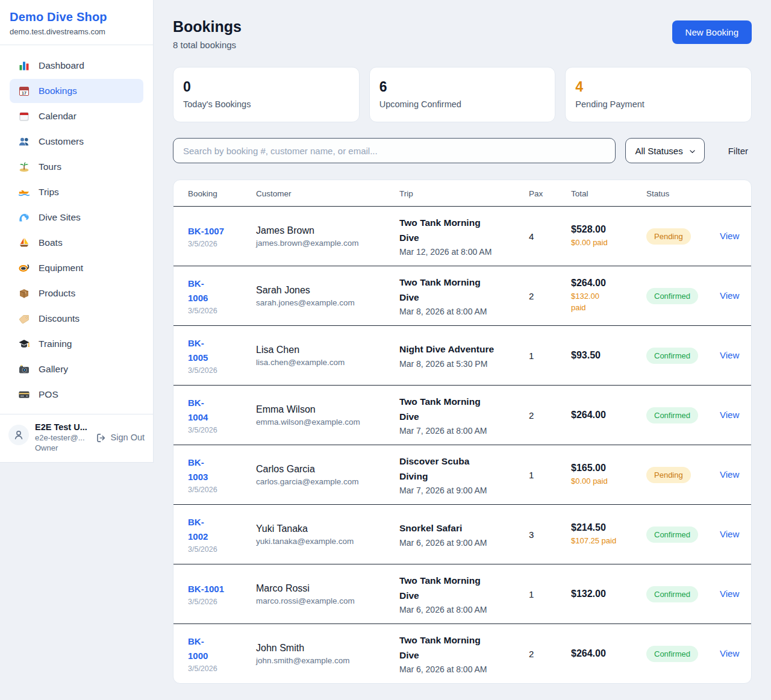 The width and height of the screenshot is (771, 700). I want to click on total-amount: $264.00, so click(608, 415).